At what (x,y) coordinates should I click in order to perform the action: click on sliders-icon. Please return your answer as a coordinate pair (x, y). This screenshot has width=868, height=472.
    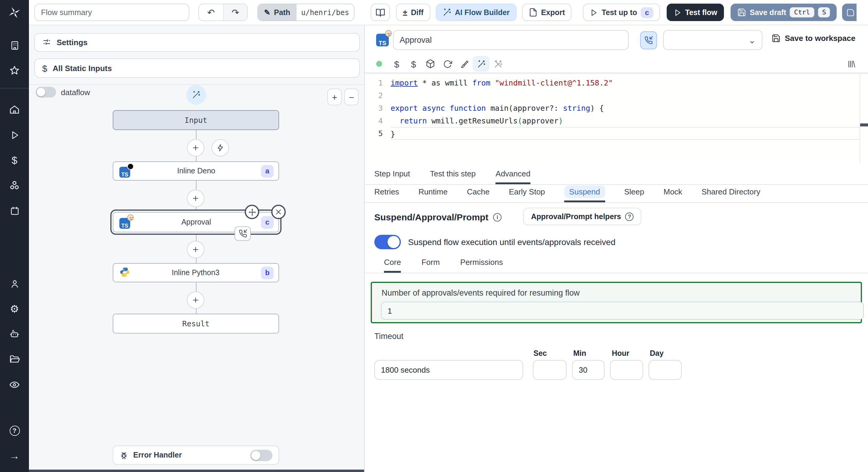
    Looking at the image, I should click on (46, 42).